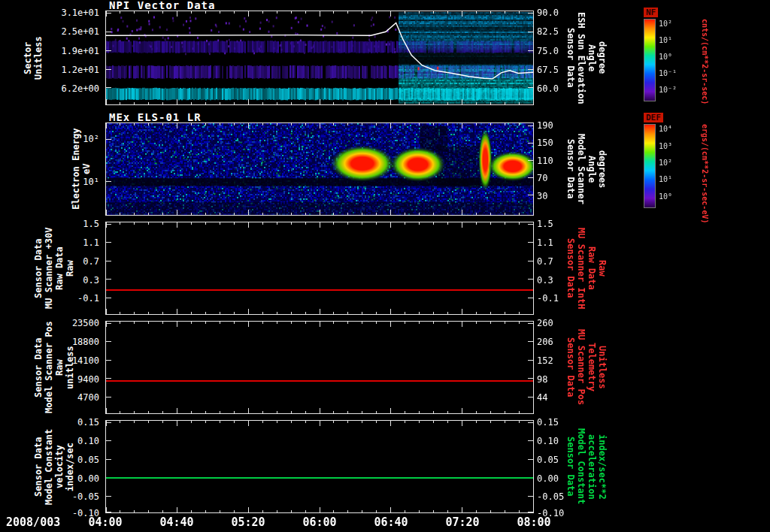  Describe the element at coordinates (705, 166) in the screenshot. I see `colorbar-def-unit-label: ergs/(cm**2-sr-sec-eV)` at that location.